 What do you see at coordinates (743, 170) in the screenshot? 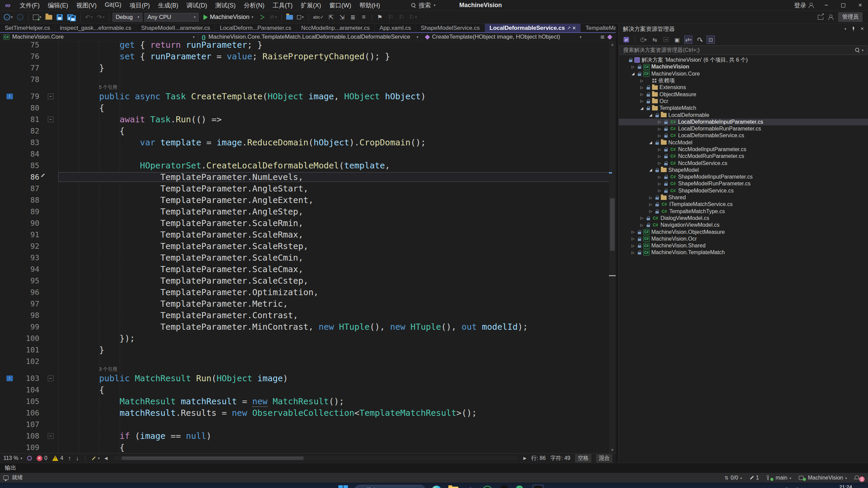
I see `tree-item: ◢ShapeModel` at bounding box center [743, 170].